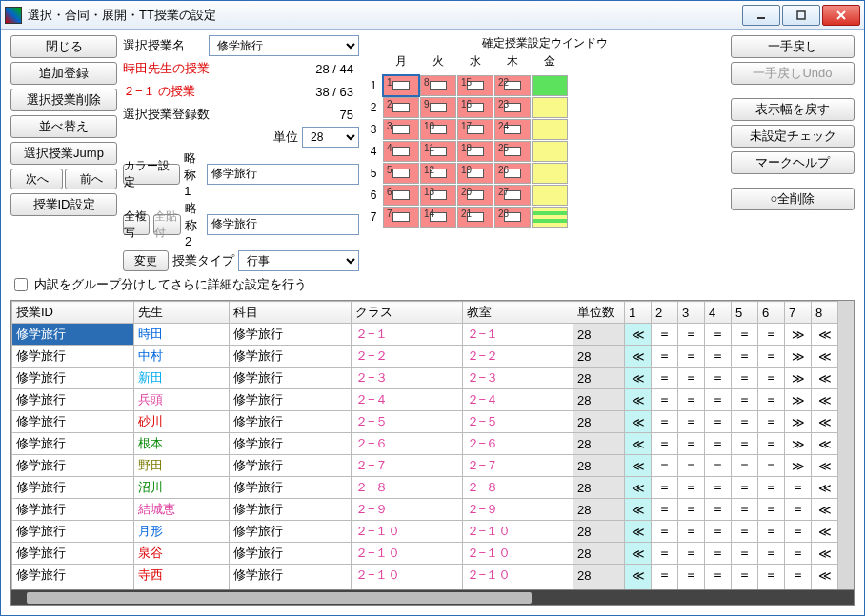  I want to click on cal-cell: 28, so click(513, 217).